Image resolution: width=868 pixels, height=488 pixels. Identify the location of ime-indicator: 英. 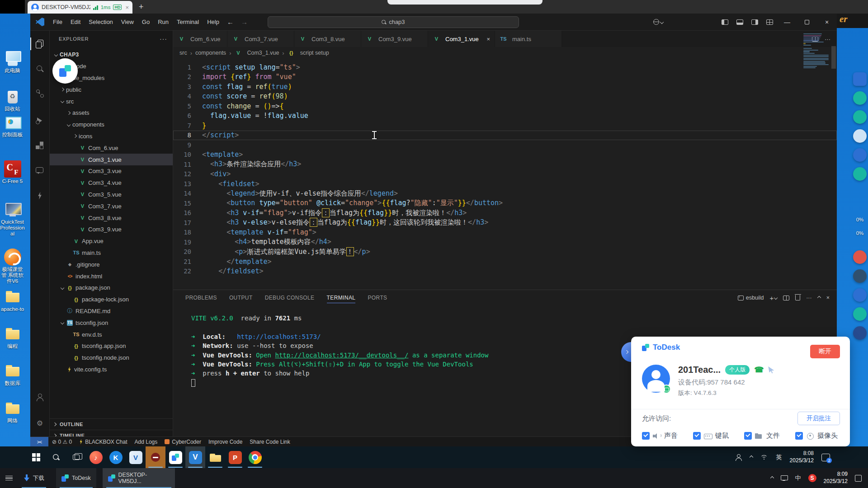
(779, 457).